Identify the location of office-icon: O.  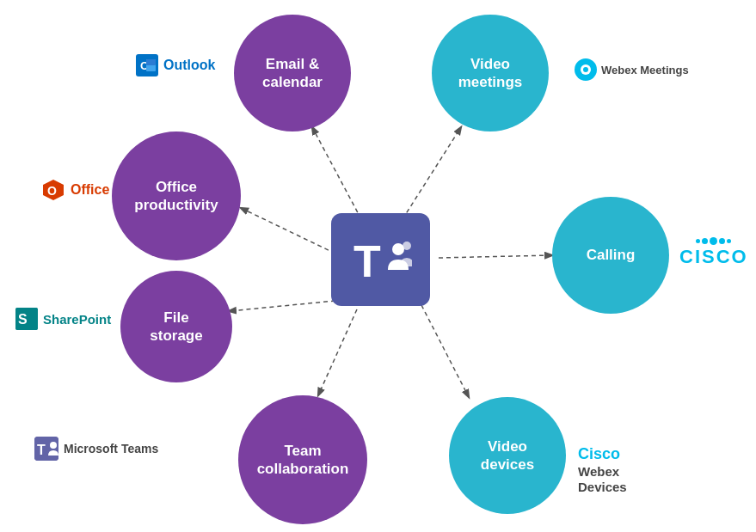
(53, 190).